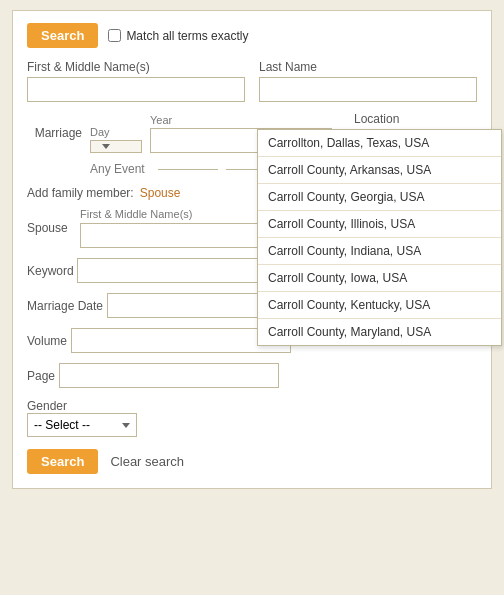  I want to click on keyword-label: Keyword, so click(50, 271).